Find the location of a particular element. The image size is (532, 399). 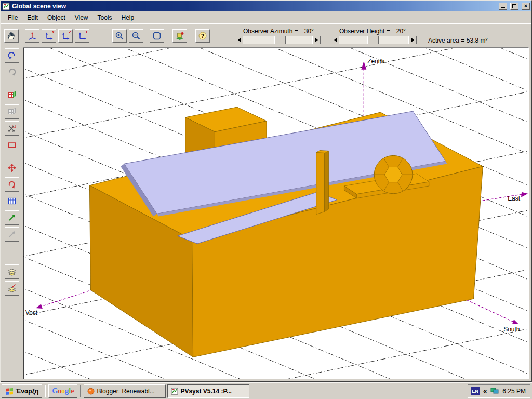

gray-arrow-icon is located at coordinates (12, 234).